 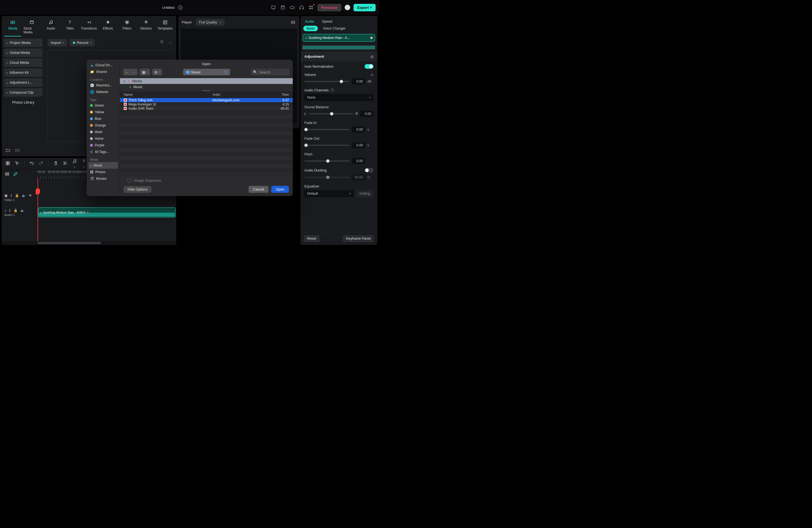 What do you see at coordinates (358, 161) in the screenshot?
I see `pitch-value: 0.00` at bounding box center [358, 161].